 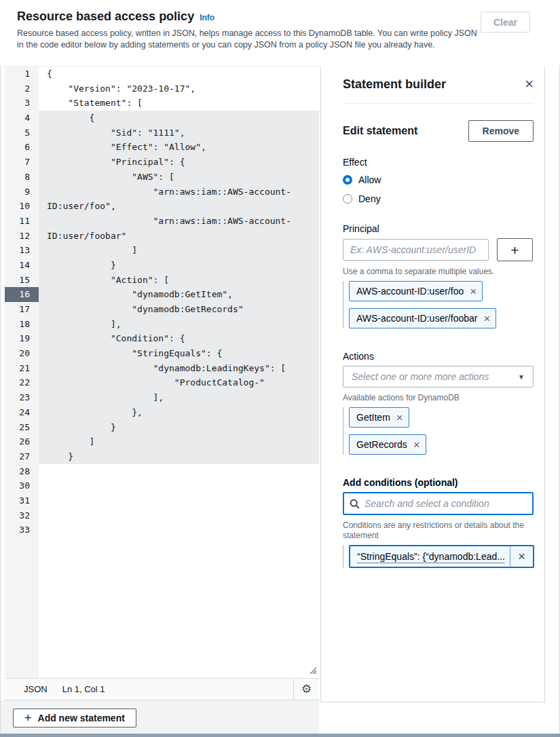 I want to click on condition-token-group: “StringEquals”: {“dynamodb:Lead... ×, so click(x=438, y=556).